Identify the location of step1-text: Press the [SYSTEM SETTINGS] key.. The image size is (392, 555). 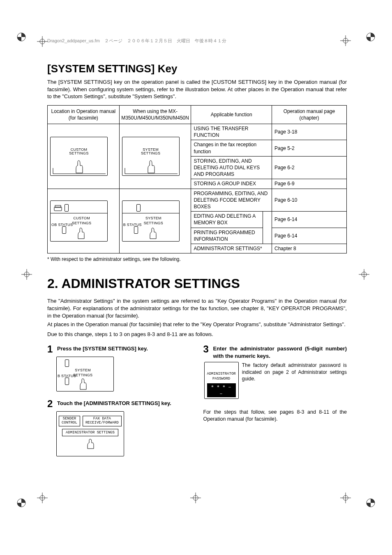
(103, 349).